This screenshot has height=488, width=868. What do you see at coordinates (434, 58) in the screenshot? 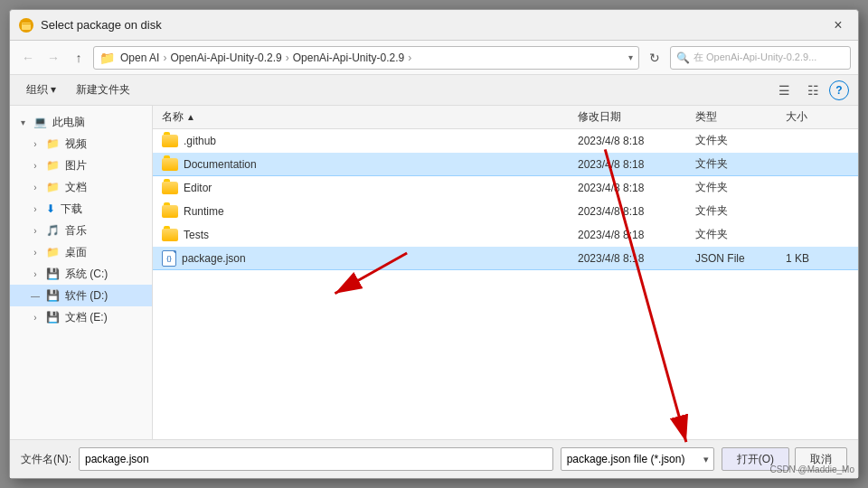
I see `address-bar: ← → ↑ 📁 Open AI › OpenAi-Api-Unity-0.2.9…` at bounding box center [434, 58].